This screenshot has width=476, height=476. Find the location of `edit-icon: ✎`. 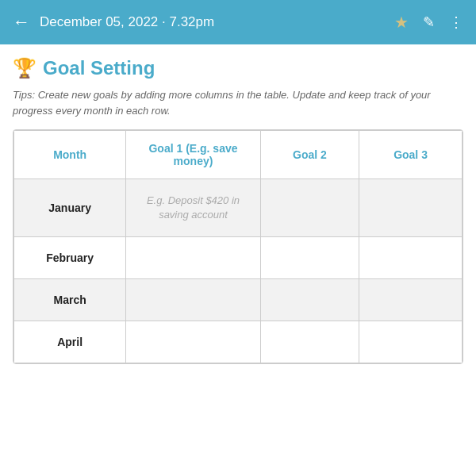

edit-icon: ✎ is located at coordinates (428, 22).